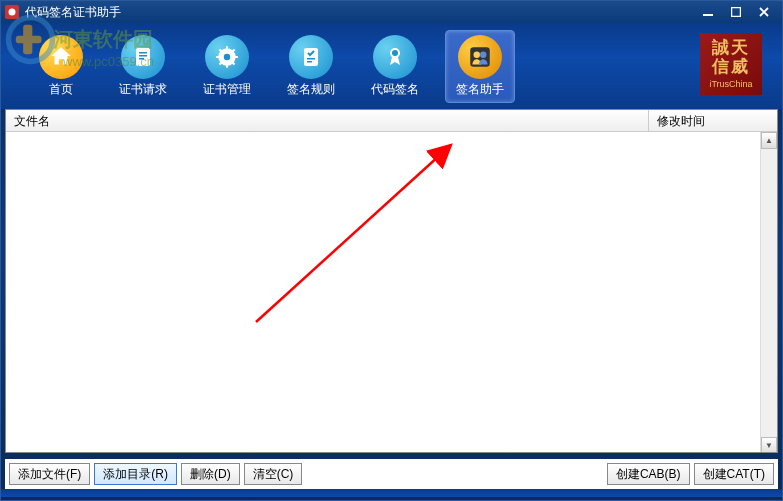  What do you see at coordinates (311, 66) in the screenshot?
I see `toolbar-sign-rule: 签名规则` at bounding box center [311, 66].